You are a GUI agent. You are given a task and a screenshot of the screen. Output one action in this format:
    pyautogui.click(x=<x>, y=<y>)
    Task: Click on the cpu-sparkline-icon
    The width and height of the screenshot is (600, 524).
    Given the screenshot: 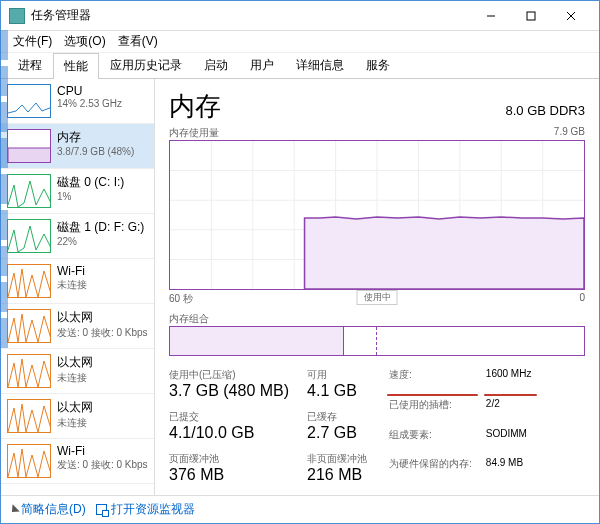 What is the action you would take?
    pyautogui.click(x=29, y=101)
    